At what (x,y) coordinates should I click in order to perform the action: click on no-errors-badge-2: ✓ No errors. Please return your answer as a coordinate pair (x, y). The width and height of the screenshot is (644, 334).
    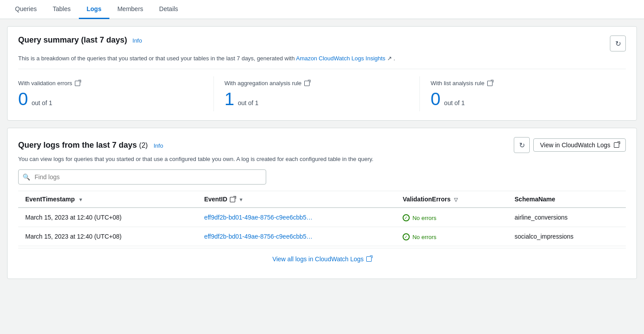
    Looking at the image, I should click on (419, 237).